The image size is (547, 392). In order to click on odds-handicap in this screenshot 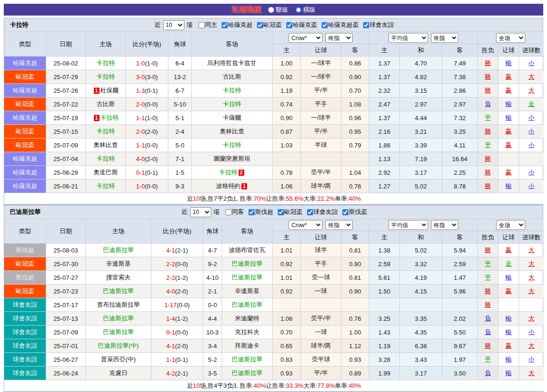, I will do `click(321, 305)`.